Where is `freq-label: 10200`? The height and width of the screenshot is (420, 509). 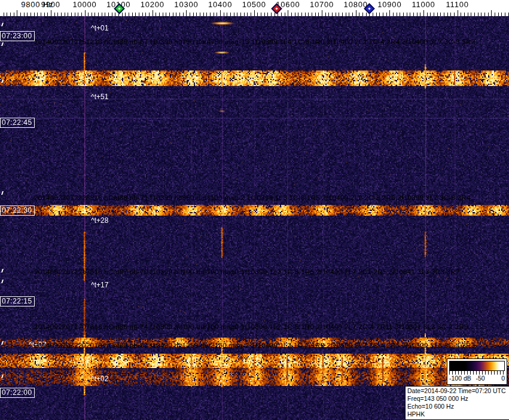 freq-label: 10200 is located at coordinates (153, 5).